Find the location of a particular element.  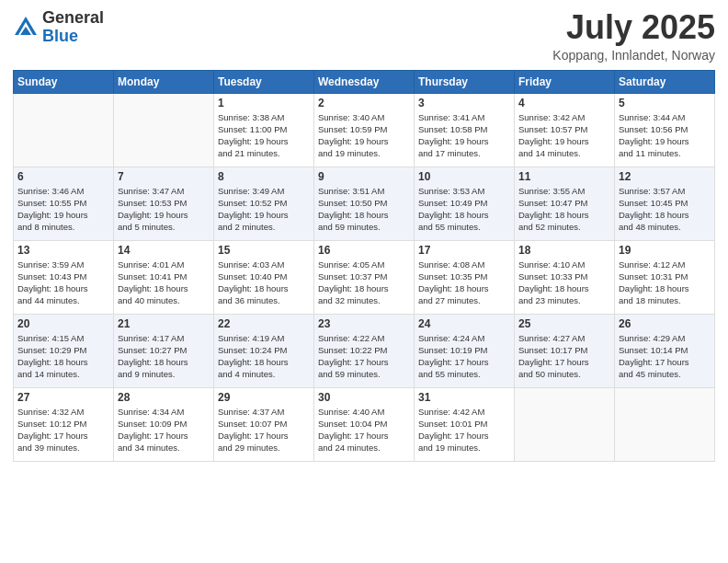

calendar-cell: 25Sunrise: 4:27 AM Sunset: 10:17 PM Dayl… is located at coordinates (564, 350).